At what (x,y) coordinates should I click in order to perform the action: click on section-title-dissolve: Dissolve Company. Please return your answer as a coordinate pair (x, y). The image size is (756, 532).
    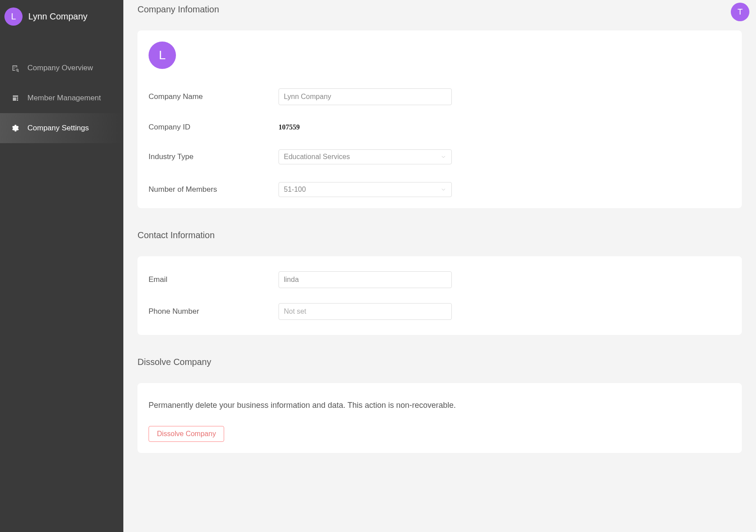
    Looking at the image, I should click on (439, 362).